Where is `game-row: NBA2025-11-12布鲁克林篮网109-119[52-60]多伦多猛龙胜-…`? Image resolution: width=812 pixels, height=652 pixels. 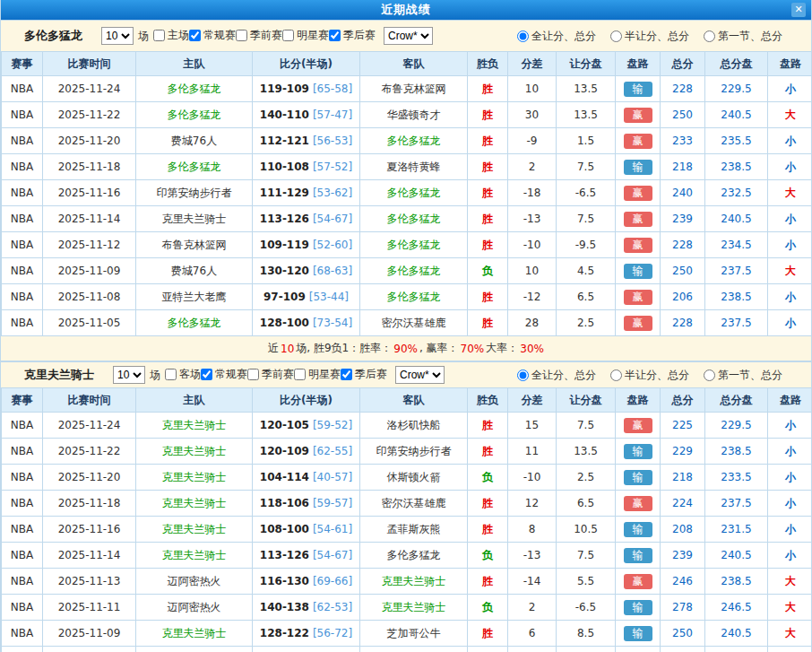
game-row: NBA2025-11-12布鲁克林篮网109-119[52-60]多伦多猛龙胜-… is located at coordinates (407, 246).